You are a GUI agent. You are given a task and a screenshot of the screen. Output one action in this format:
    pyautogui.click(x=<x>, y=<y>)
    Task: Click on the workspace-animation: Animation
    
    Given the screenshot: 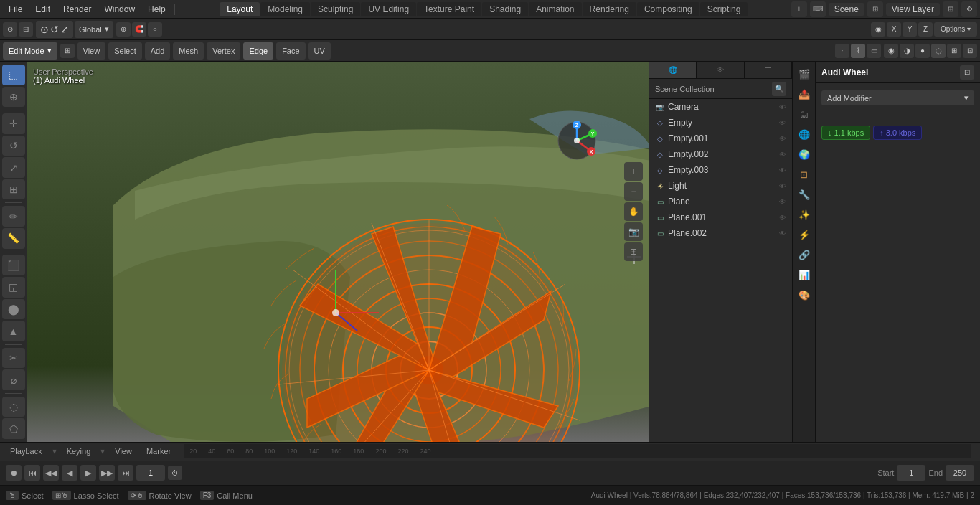 What is the action you would take?
    pyautogui.click(x=555, y=9)
    